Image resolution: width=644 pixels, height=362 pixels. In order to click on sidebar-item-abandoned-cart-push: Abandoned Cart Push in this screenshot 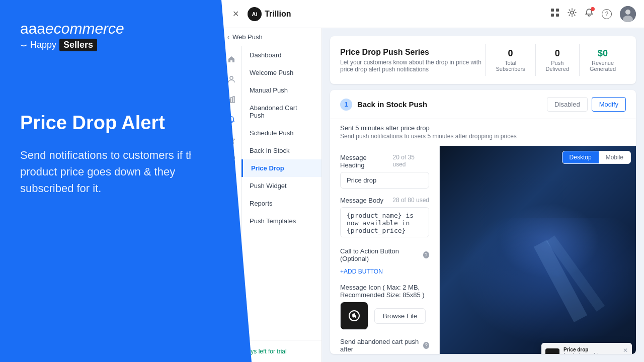, I will do `click(282, 112)`.